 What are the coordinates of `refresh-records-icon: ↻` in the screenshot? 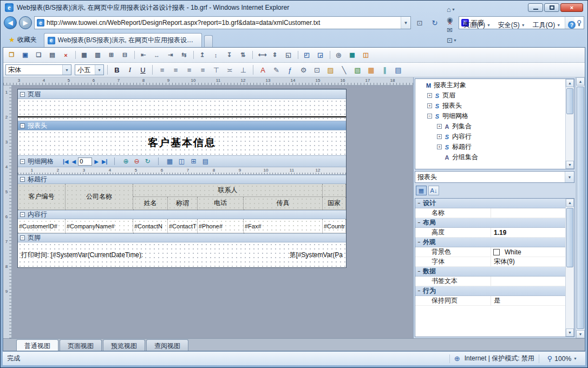 It's located at (147, 161).